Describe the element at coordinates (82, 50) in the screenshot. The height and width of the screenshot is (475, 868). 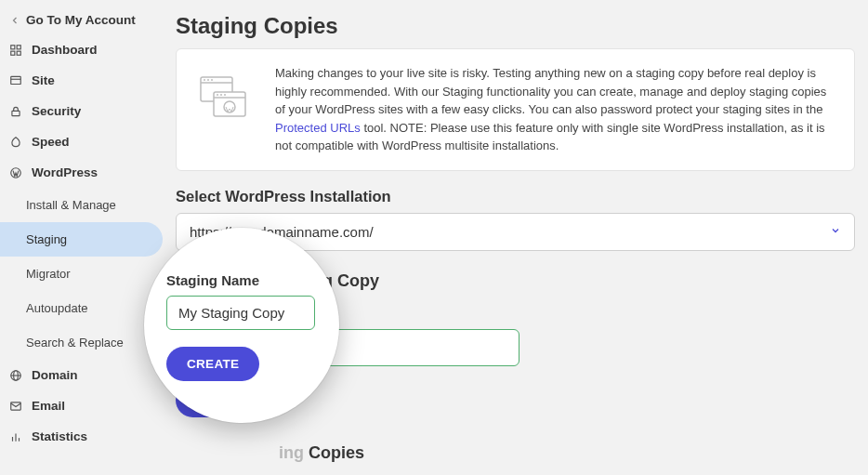
I see `sidebar-item-dashboard: Dashboard` at that location.